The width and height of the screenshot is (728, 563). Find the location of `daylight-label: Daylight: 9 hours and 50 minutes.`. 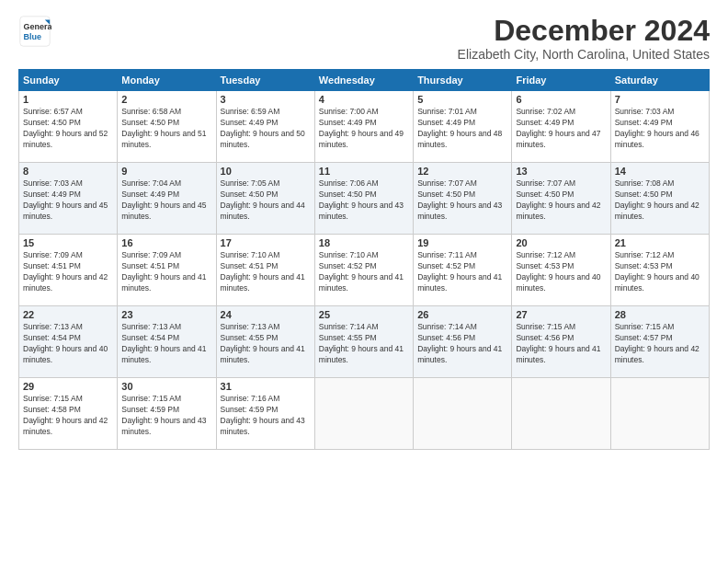

daylight-label: Daylight: 9 hours and 50 minutes. is located at coordinates (263, 139).